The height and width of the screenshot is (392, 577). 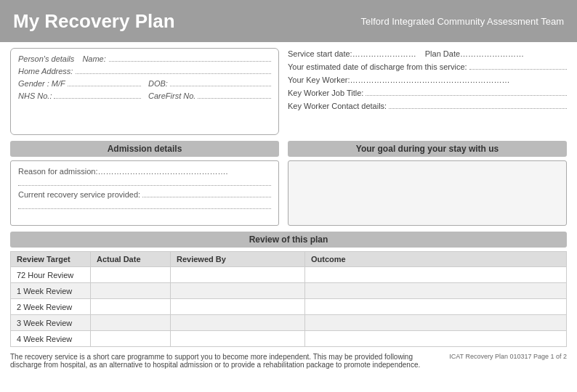 I want to click on review-cell-target: 1 Week Review, so click(x=51, y=291).